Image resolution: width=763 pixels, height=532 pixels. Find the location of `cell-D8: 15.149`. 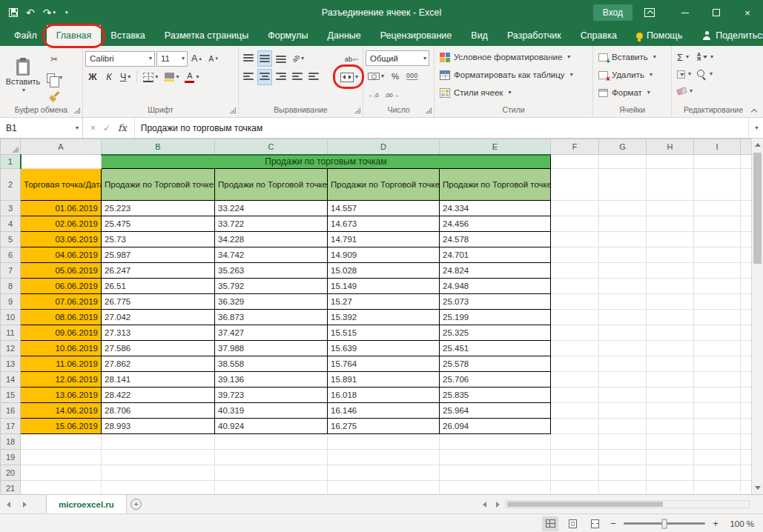

cell-D8: 15.149 is located at coordinates (384, 286).